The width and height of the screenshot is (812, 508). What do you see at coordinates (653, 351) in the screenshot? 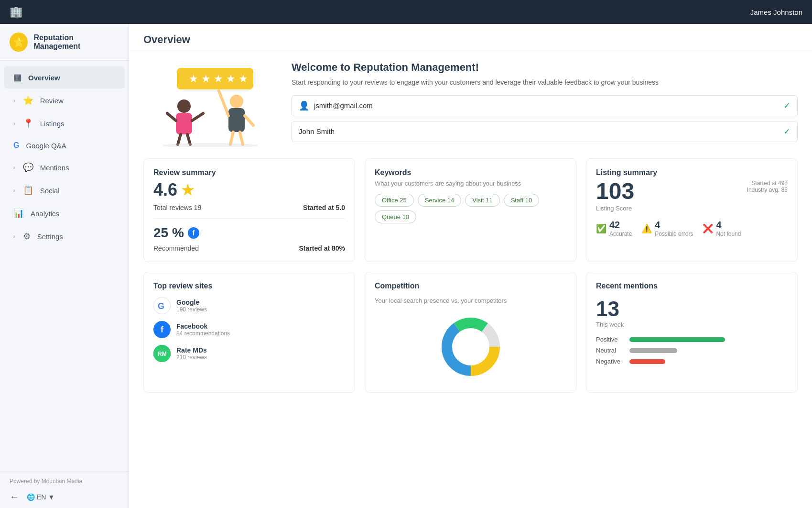
I see `neutral-bar` at bounding box center [653, 351].